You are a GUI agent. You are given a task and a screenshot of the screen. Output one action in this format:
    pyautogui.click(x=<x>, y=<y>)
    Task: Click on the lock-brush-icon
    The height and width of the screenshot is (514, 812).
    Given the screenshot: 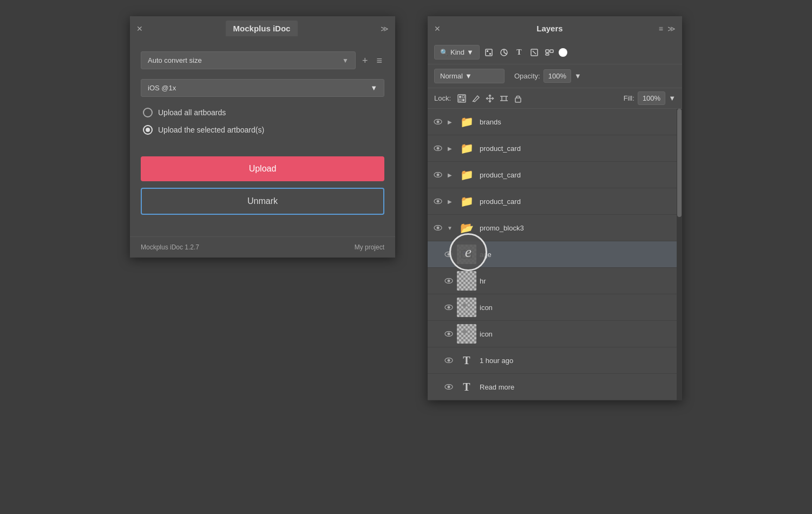 What is the action you would take?
    pyautogui.click(x=476, y=98)
    